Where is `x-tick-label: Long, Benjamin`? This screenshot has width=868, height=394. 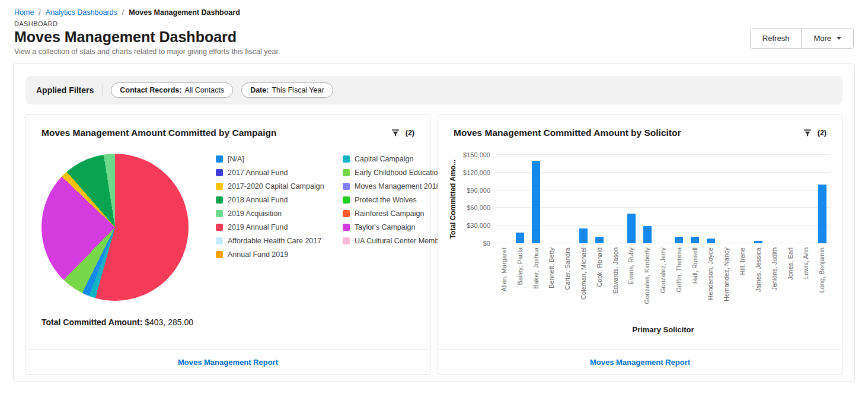
x-tick-label: Long, Benjamin is located at coordinates (822, 270).